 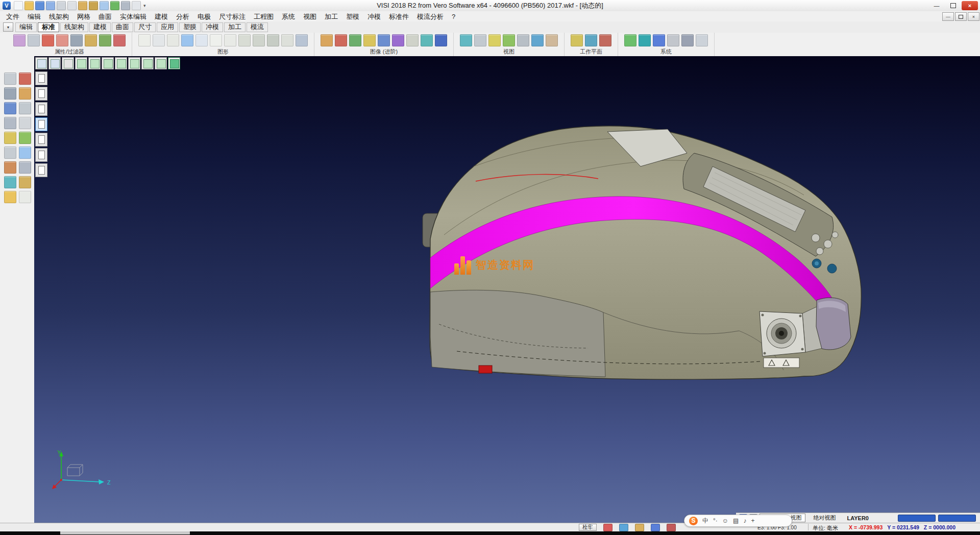 I want to click on environment-icon, so click(x=412, y=40).